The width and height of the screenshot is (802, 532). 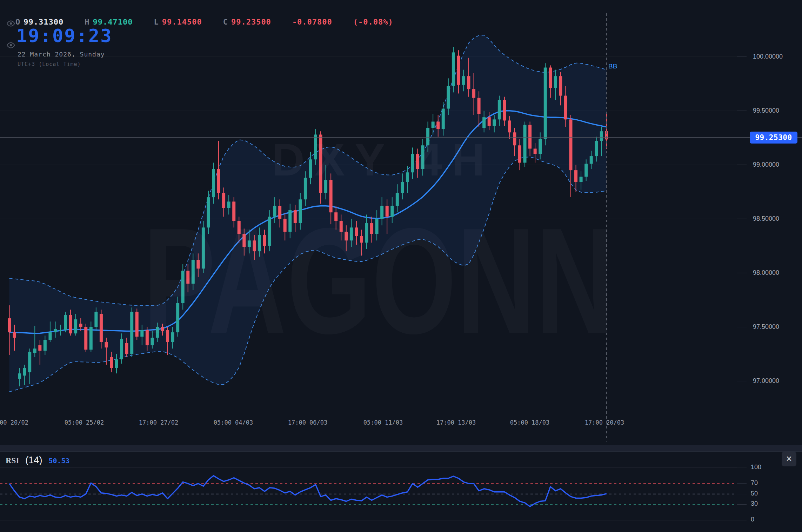 I want to click on rsi-axis-label: 50, so click(x=754, y=493).